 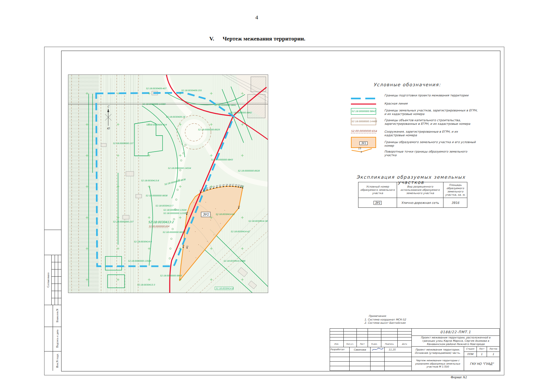 I want to click on legend-label-structures: Сооружения, зарегистрированные в ЕГРН, и…, so click(x=432, y=134).